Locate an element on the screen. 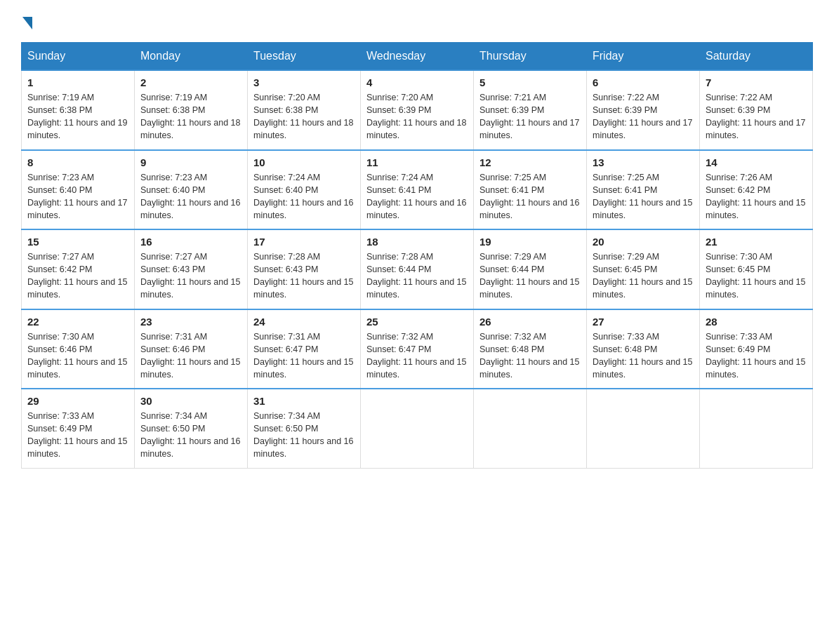 This screenshot has height=644, width=834. calendar-cell: 31Sunrise: 7:34 AMSunset: 6:50 PMDayligh… is located at coordinates (305, 428).